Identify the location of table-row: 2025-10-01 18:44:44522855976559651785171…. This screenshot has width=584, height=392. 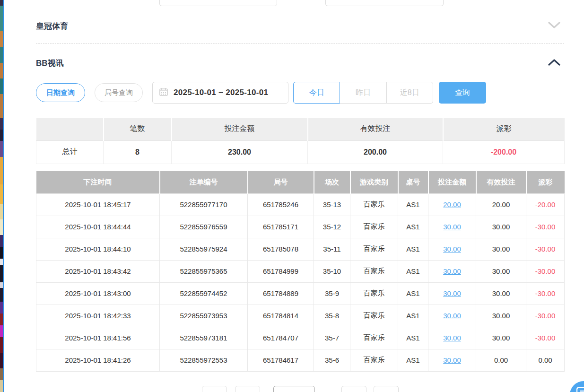
(301, 227).